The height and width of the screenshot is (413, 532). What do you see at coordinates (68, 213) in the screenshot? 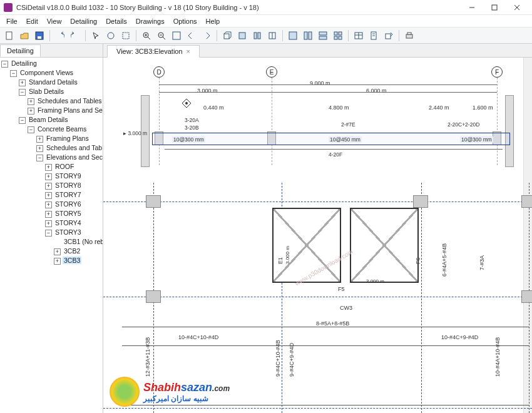
I see `tree-story5: STORY5` at bounding box center [68, 213].